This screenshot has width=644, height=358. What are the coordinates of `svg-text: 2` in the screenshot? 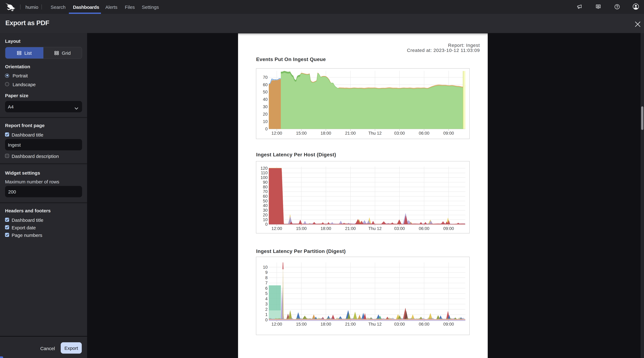 It's located at (266, 309).